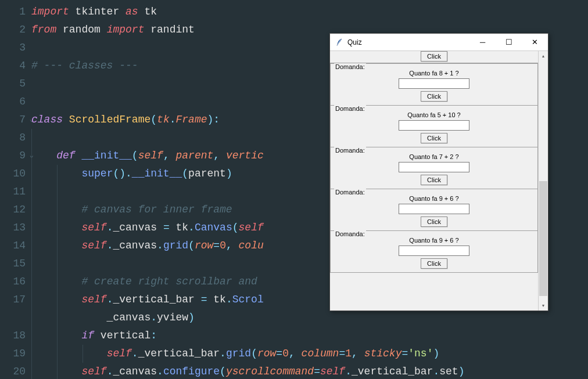  Describe the element at coordinates (310, 371) in the screenshot. I see `code-line: self._canvas.configure(yscrollcommand=se…` at that location.